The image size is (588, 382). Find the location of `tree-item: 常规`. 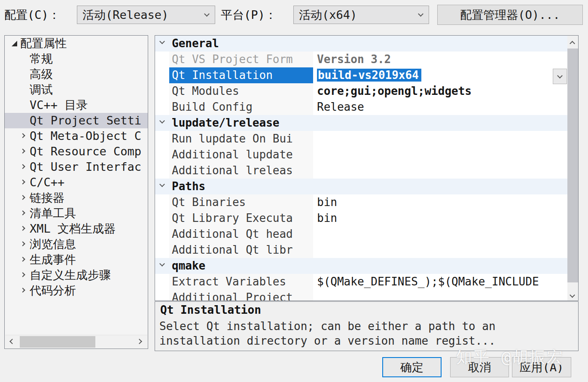

tree-item: 常规 is located at coordinates (76, 59).